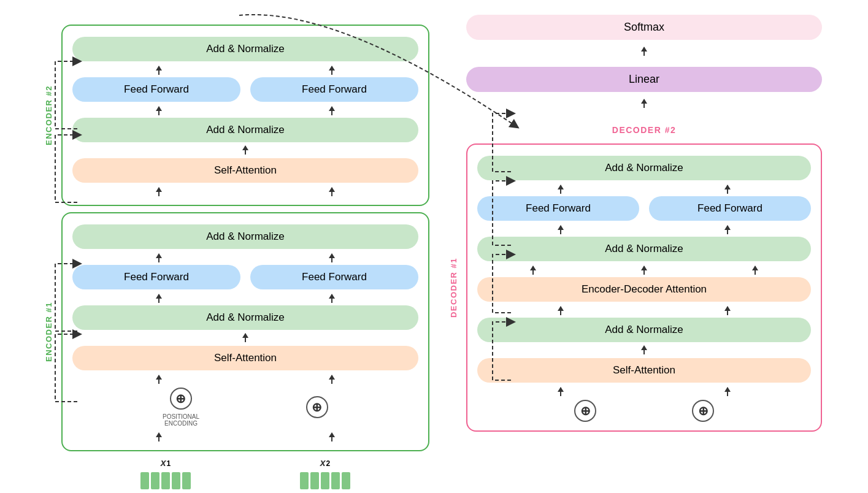 The width and height of the screenshot is (868, 493). Describe the element at coordinates (245, 318) in the screenshot. I see `enc1-mid-addnorm-row: Add & Normalize` at that location.